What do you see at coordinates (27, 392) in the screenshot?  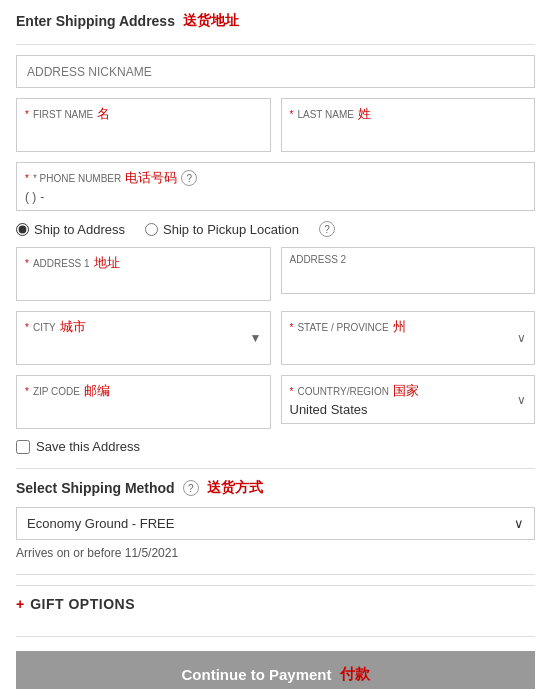 I see `zip-required: *` at bounding box center [27, 392].